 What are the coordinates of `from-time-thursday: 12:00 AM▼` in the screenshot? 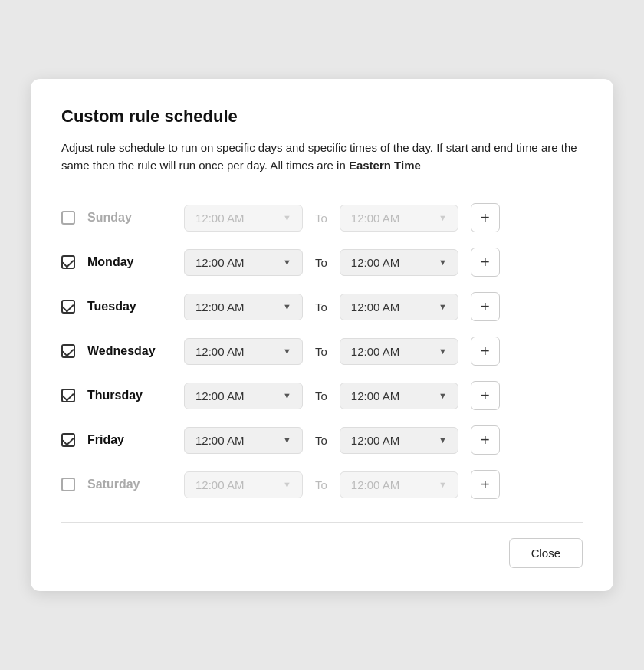 It's located at (244, 396).